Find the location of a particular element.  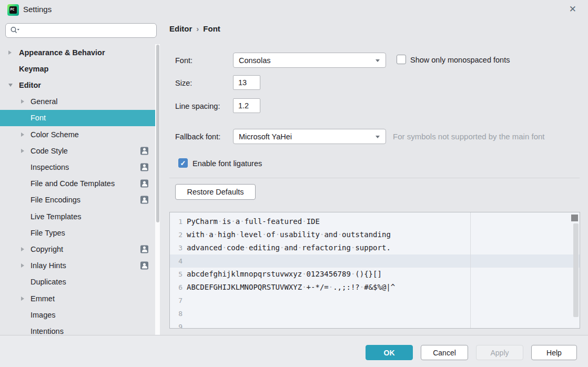

sidebar-item-label: File Types is located at coordinates (48, 233).